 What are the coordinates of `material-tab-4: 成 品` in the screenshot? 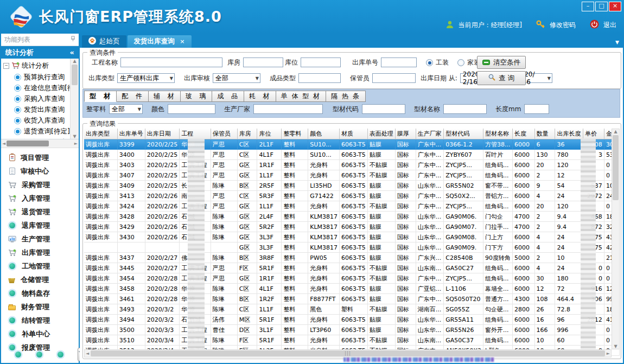 It's located at (228, 97).